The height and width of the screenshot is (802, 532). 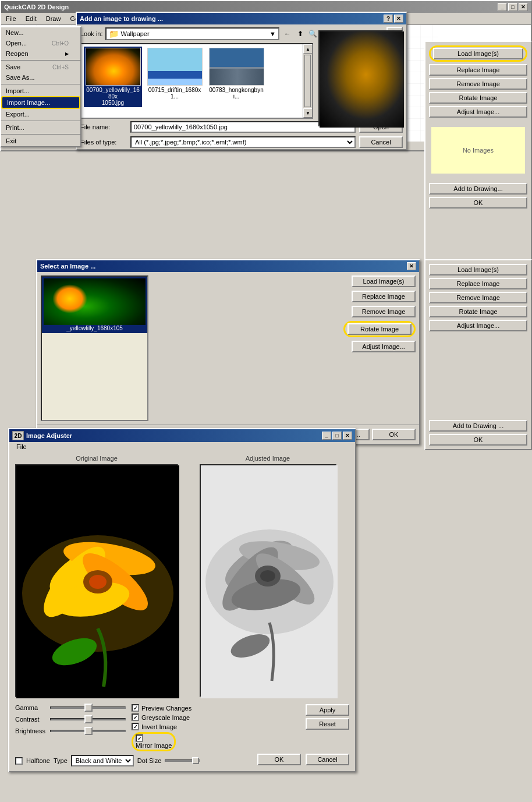 I want to click on controls-area: Gamma Contrast Brightness, so click(x=182, y=736).